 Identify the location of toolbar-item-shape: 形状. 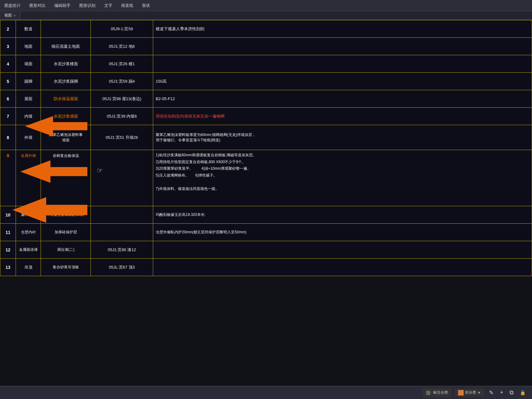
(146, 6).